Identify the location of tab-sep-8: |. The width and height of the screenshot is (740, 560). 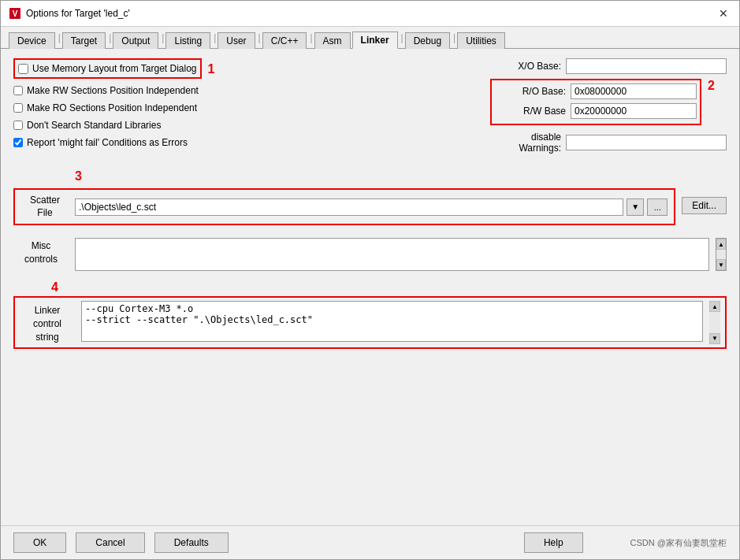
(454, 38).